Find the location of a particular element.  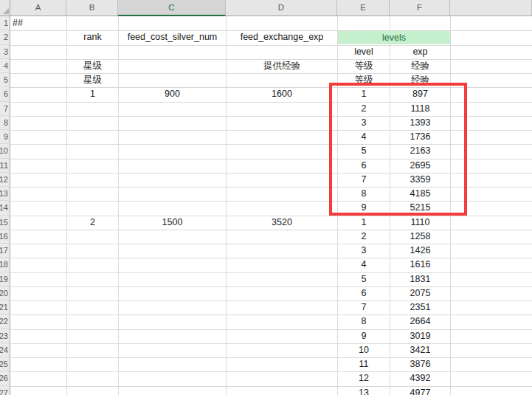

cell-E12: 7 is located at coordinates (364, 179).